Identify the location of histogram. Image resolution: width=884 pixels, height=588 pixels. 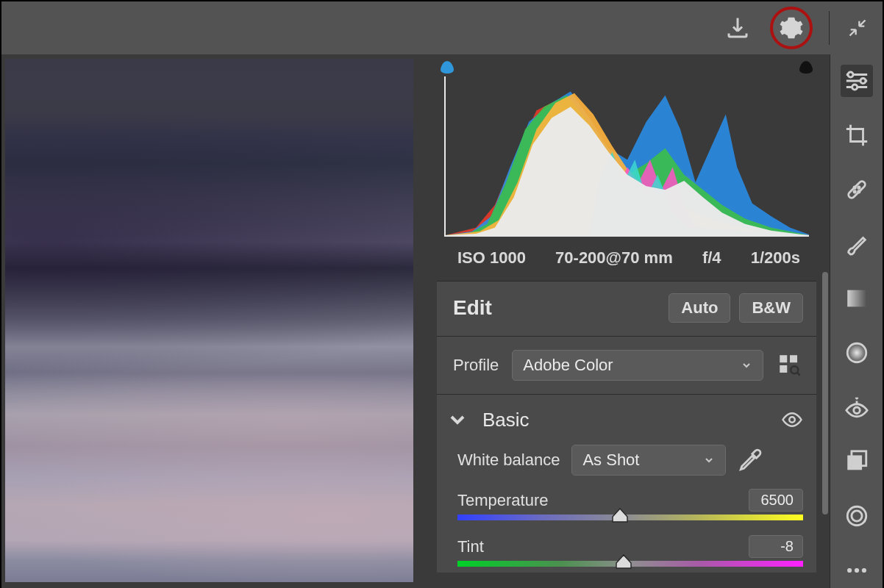
(627, 158).